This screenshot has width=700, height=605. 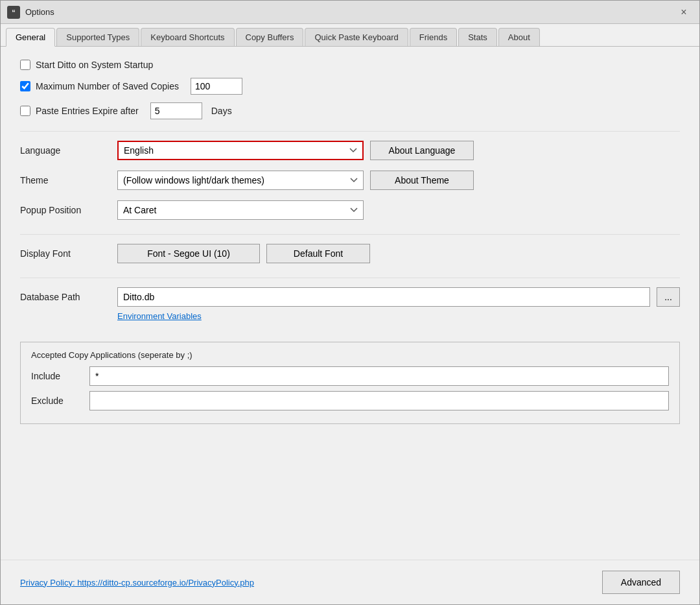 I want to click on tab-quick-paste: Quick Paste Keyboard, so click(x=356, y=37).